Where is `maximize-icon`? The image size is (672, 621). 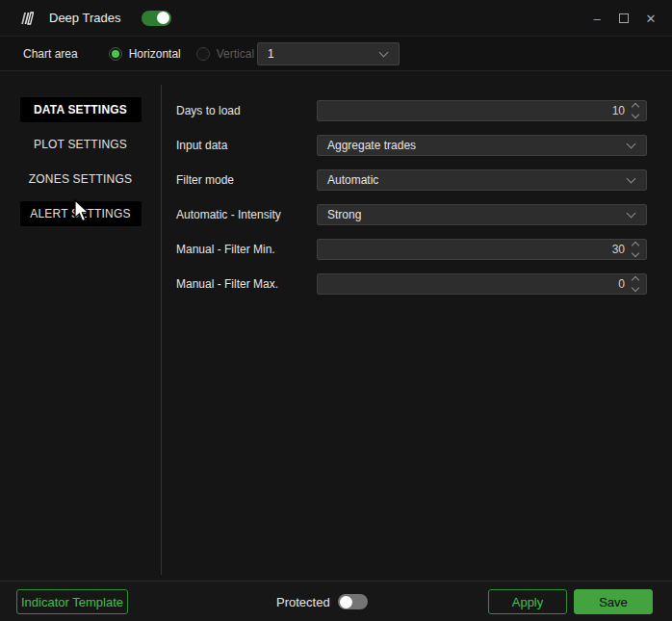 maximize-icon is located at coordinates (624, 18).